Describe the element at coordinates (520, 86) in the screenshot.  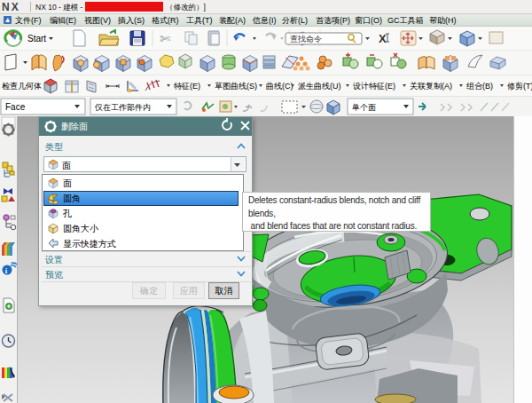
I see `svg-text: 修剪(T)` at that location.